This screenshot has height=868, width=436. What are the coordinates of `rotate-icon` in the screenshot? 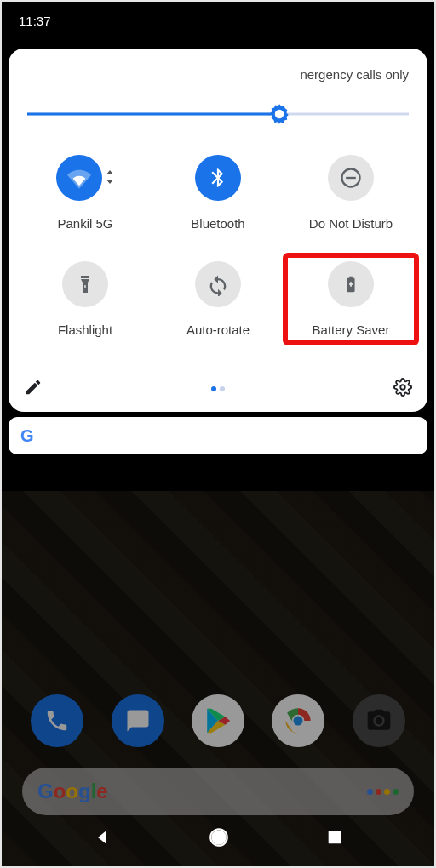 It's located at (218, 284).